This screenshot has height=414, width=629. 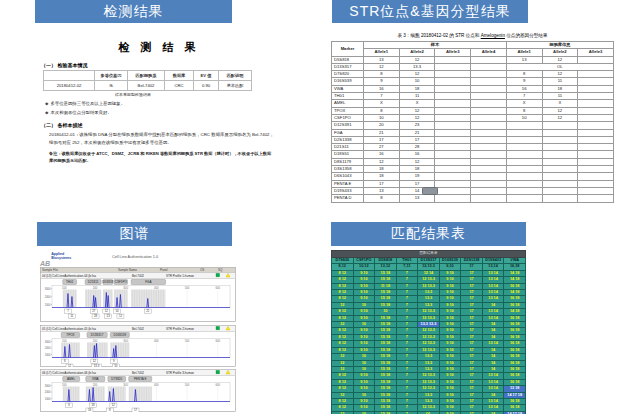 What do you see at coordinates (348, 154) in the screenshot?
I see `marker-name: D18S51` at bounding box center [348, 154].